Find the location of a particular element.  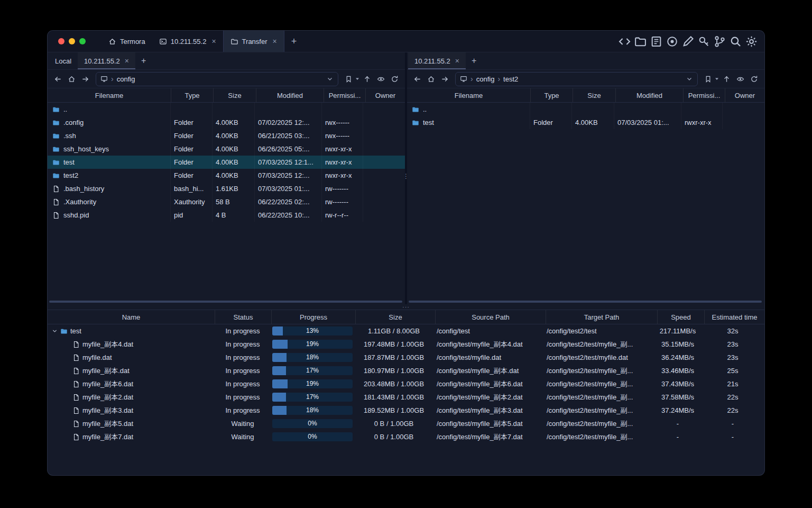

column-header-estimated-time: Estimated time is located at coordinates (735, 317).